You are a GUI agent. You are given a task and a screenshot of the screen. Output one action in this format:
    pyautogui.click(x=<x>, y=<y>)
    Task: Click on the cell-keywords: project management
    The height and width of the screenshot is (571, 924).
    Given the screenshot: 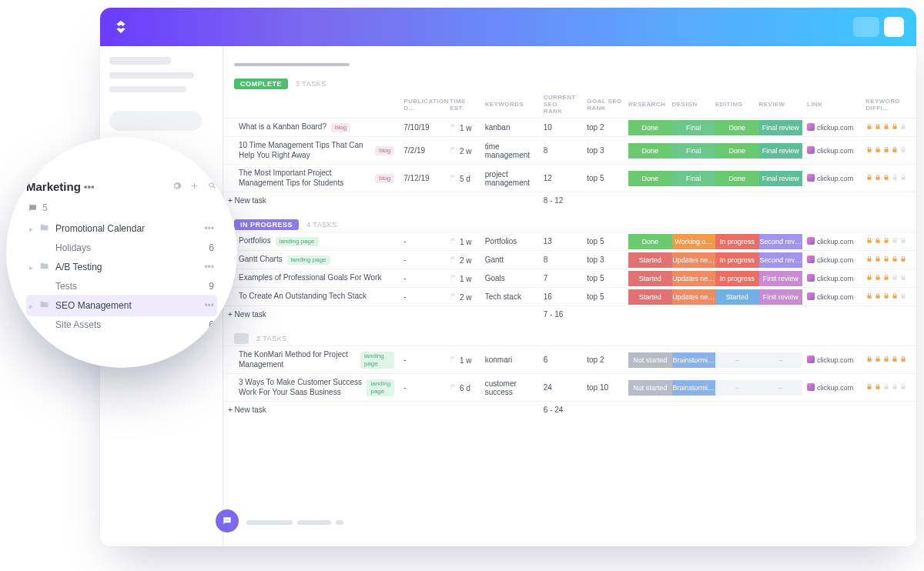 What is the action you would take?
    pyautogui.click(x=510, y=179)
    